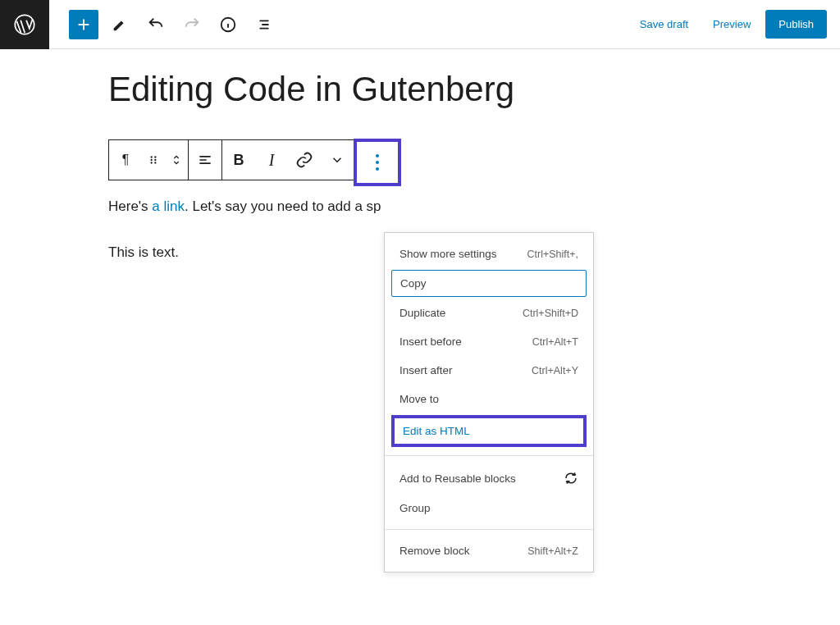  Describe the element at coordinates (555, 371) in the screenshot. I see `shortcut: Ctrl+Alt+Y` at that location.